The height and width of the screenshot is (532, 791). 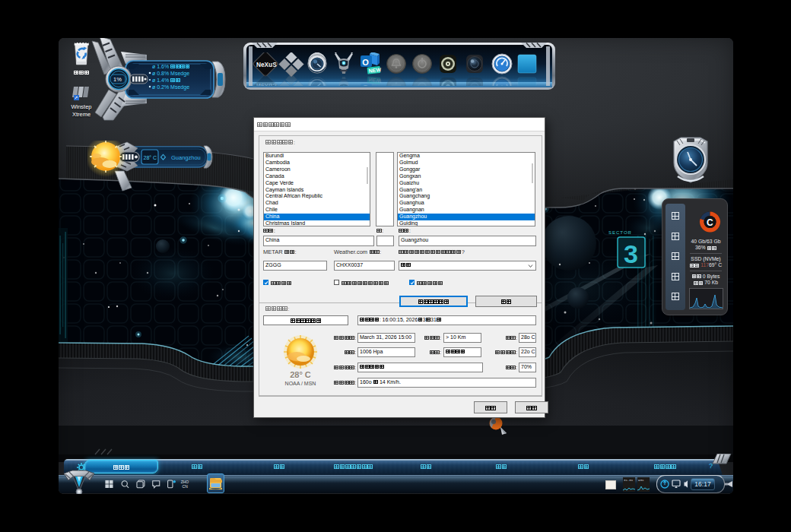 What do you see at coordinates (641, 480) in the screenshot?
I see `svg-text: 93%` at bounding box center [641, 480].